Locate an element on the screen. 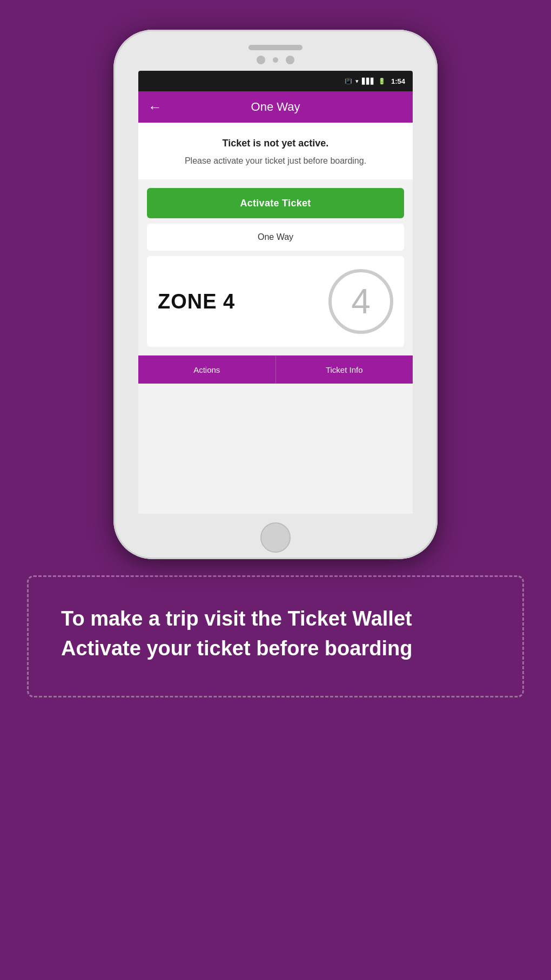 This screenshot has width=551, height=980. bottom-text: To make a trip visit the Ticket Wallet A… is located at coordinates (276, 634).